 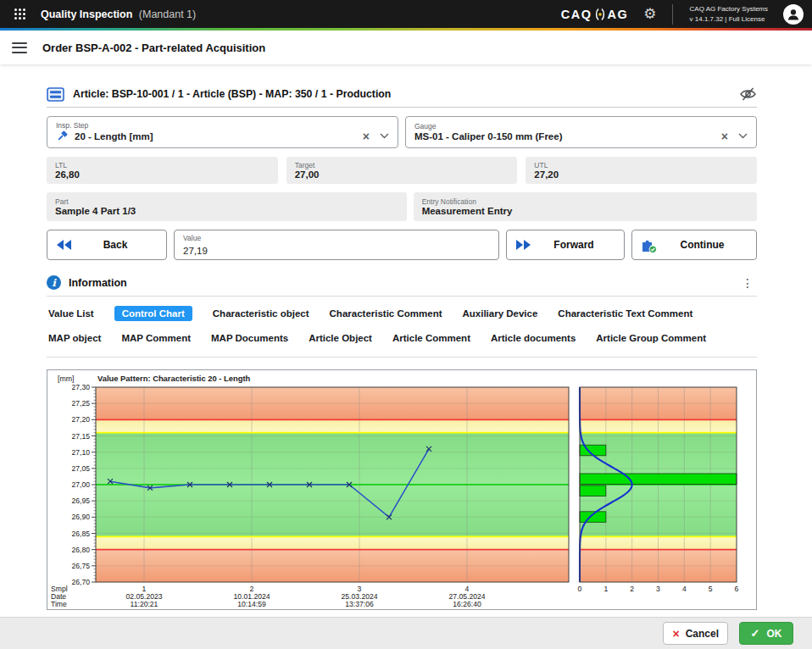 What do you see at coordinates (71, 313) in the screenshot?
I see `tab-value-list: Value List` at bounding box center [71, 313].